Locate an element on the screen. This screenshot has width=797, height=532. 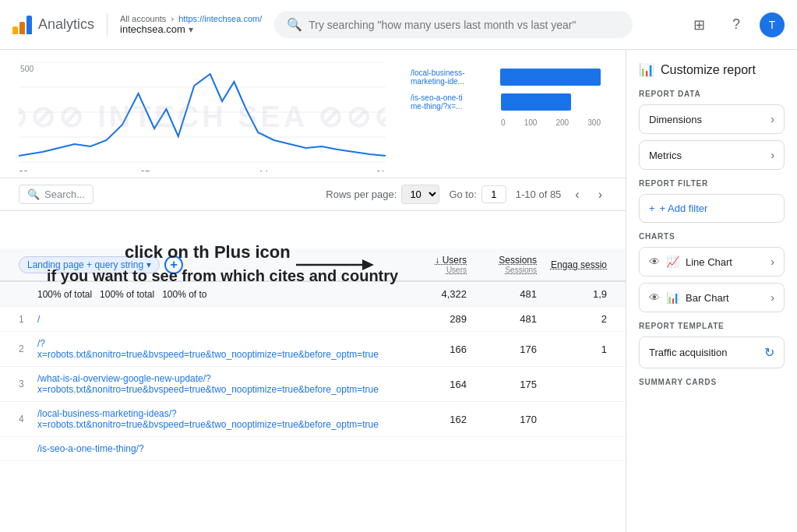
annotation-region: click on th Plus icon if you want to see… is located at coordinates (313, 265).